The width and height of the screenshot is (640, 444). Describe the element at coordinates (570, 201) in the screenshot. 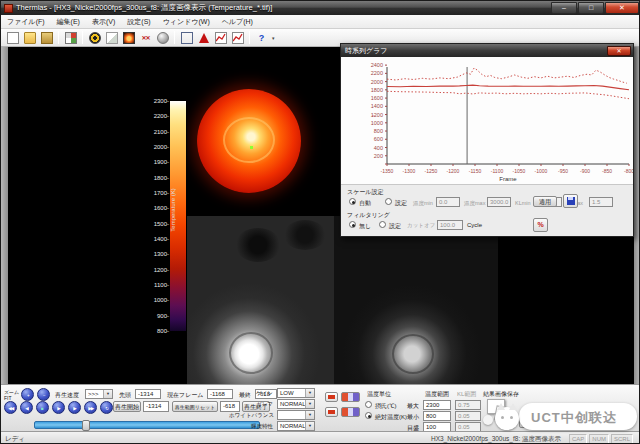

I see `save-graph-button` at that location.